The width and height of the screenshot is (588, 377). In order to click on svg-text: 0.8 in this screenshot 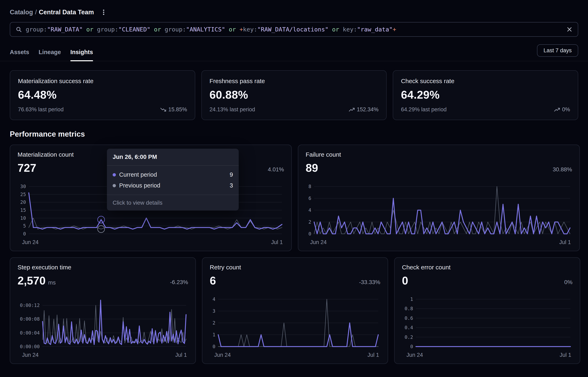, I will do `click(409, 308)`.